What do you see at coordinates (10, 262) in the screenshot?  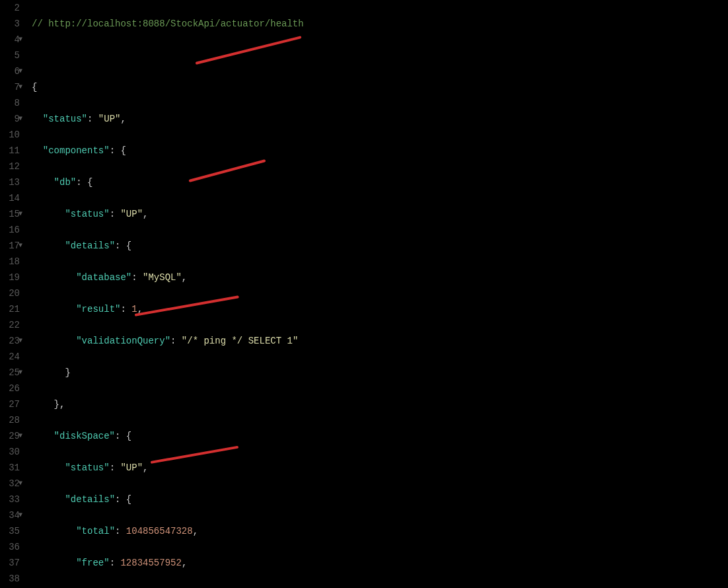 I see `line-number: 18` at bounding box center [10, 262].